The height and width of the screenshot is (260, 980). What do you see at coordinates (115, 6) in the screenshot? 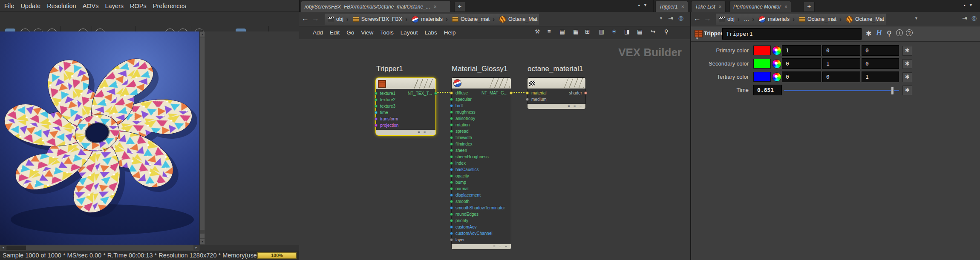
I see `menu-layers: Layers` at bounding box center [115, 6].